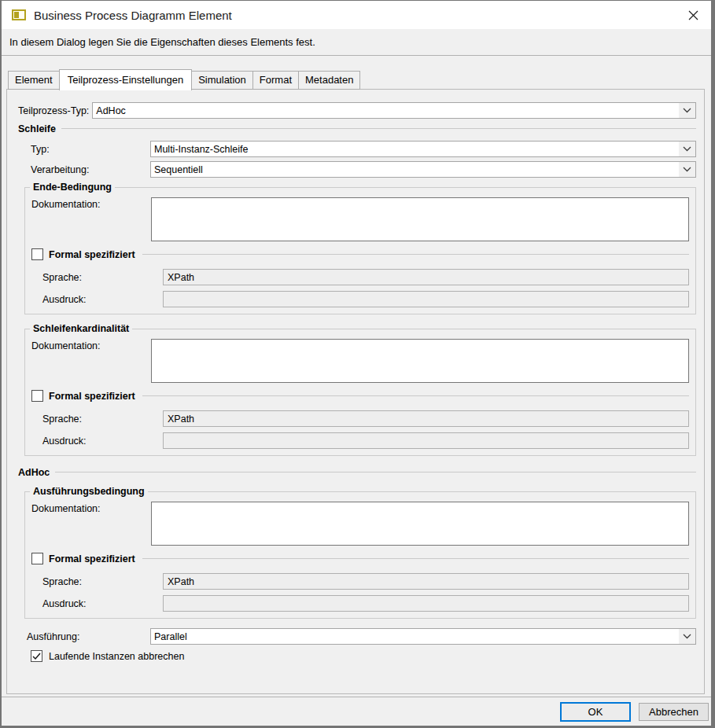  Describe the element at coordinates (55, 111) in the screenshot. I see `teilprozess-typ-label: Teilprozess-Typ:` at that location.